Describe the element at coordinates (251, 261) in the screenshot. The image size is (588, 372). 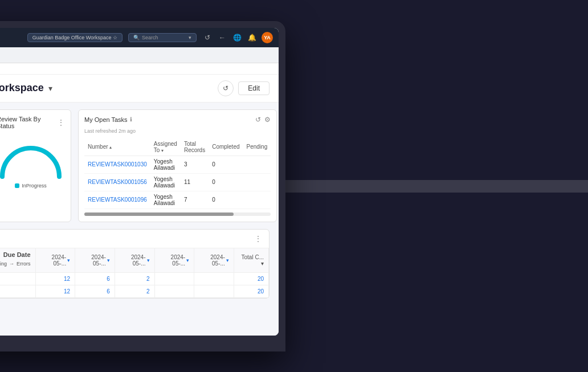
I see `total-col: Total C... ▾` at that location.